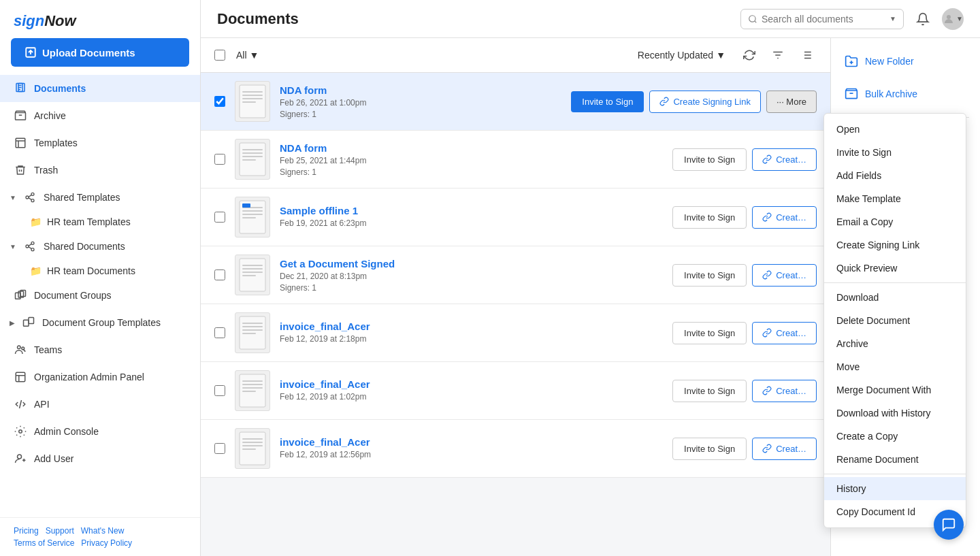  What do you see at coordinates (100, 116) in the screenshot?
I see `sidebar-item-archive: Archive` at bounding box center [100, 116].